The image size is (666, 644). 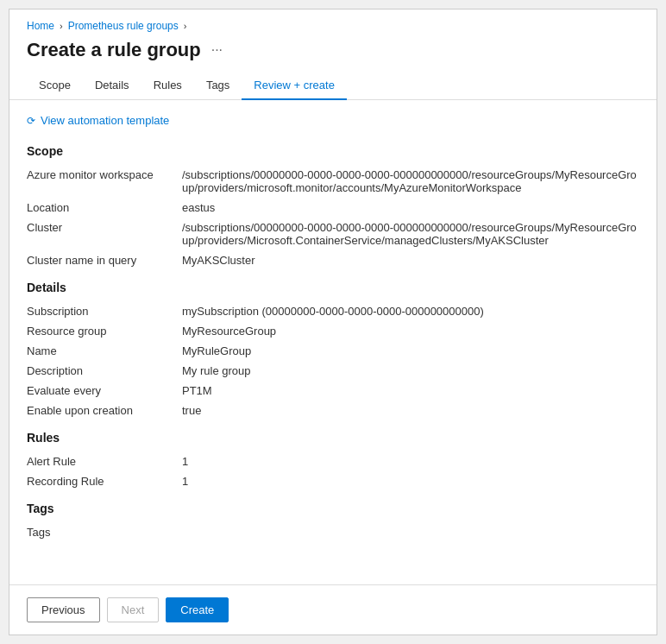 What do you see at coordinates (411, 390) in the screenshot?
I see `field-value-evaluate-every: PT1M` at bounding box center [411, 390].